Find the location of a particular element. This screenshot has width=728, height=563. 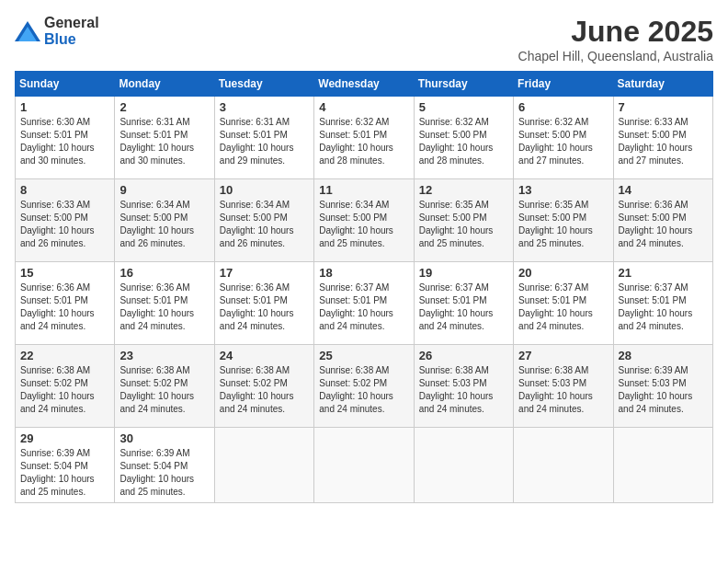

logo: General Blue is located at coordinates (57, 31).